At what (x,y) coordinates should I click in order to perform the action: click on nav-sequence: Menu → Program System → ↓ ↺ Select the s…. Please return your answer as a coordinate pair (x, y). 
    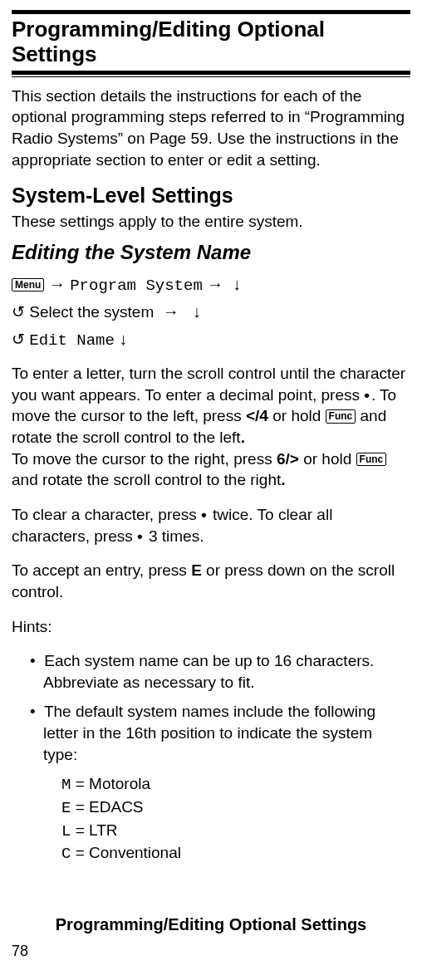
    Looking at the image, I should click on (211, 312).